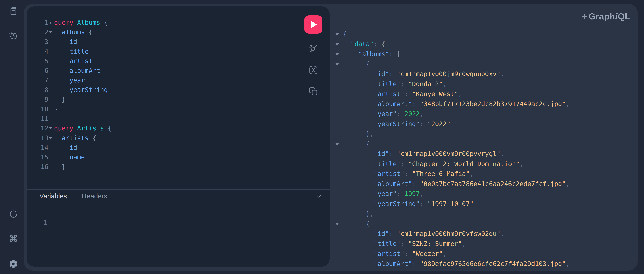  I want to click on code-line: "yearString": "1997-10-07", so click(484, 204).